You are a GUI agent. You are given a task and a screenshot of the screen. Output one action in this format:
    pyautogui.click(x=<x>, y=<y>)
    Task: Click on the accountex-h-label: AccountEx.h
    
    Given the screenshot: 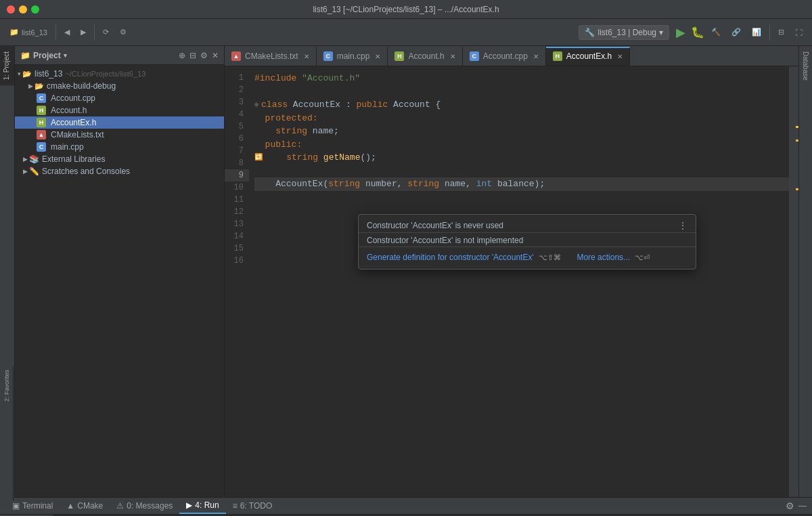 What is the action you would take?
    pyautogui.click(x=73, y=123)
    